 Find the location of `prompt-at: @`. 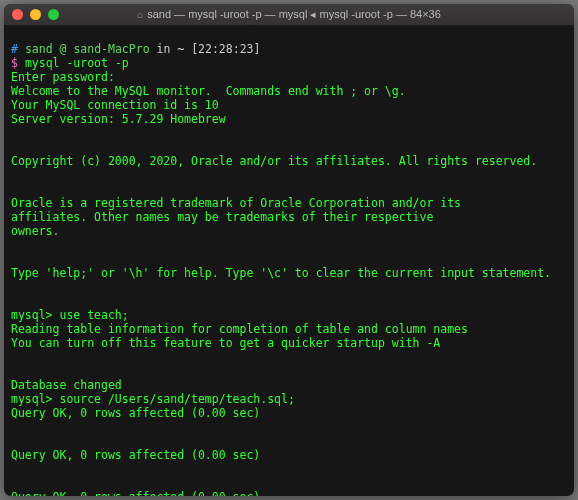

prompt-at: @ is located at coordinates (64, 49).